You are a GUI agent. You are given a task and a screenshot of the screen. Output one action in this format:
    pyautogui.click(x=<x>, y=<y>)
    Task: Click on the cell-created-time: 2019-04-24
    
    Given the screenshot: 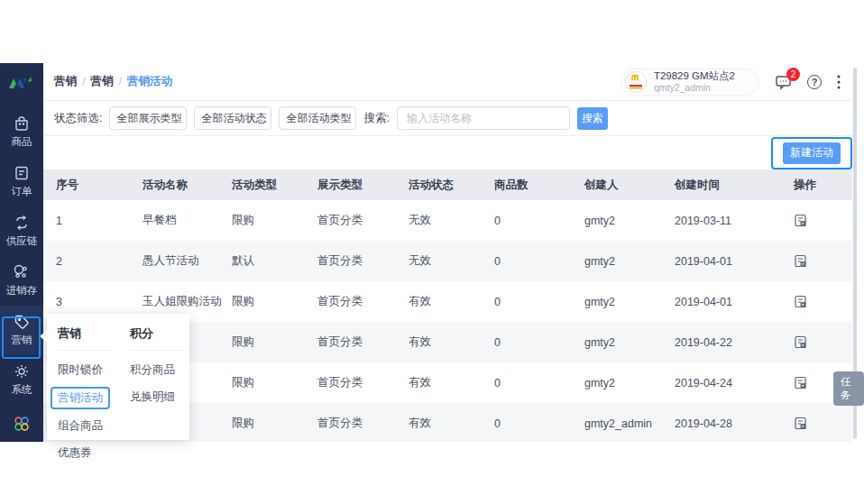 What is the action you would take?
    pyautogui.click(x=734, y=383)
    